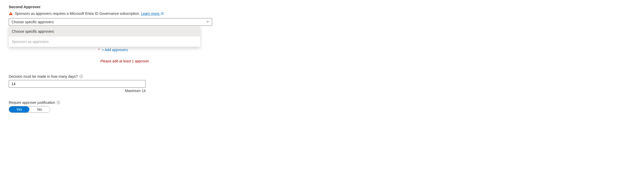  Describe the element at coordinates (43, 76) in the screenshot. I see `decision-days-label: Decision must be made in how many days?` at that location.